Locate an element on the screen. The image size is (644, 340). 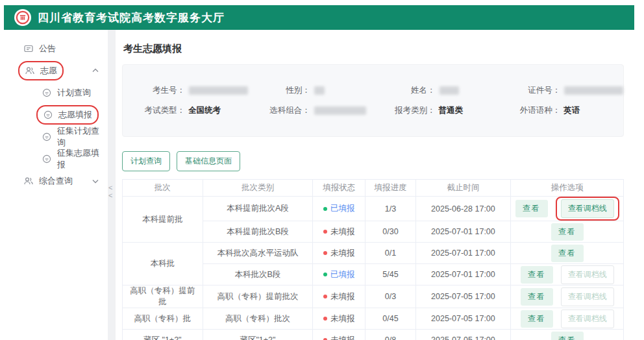
deadline-cell: 2025-06-28 17:00 is located at coordinates (464, 209).